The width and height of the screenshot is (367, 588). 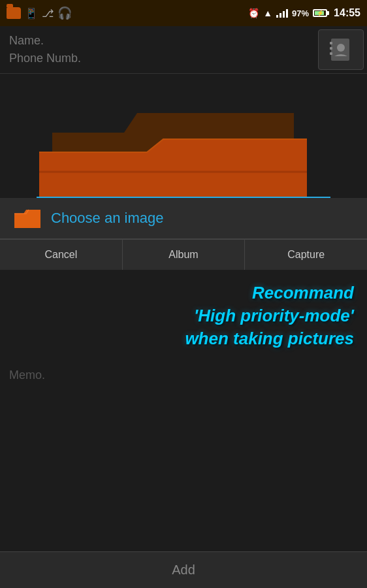 I want to click on dialog-header: Choose an image, so click(x=184, y=218).